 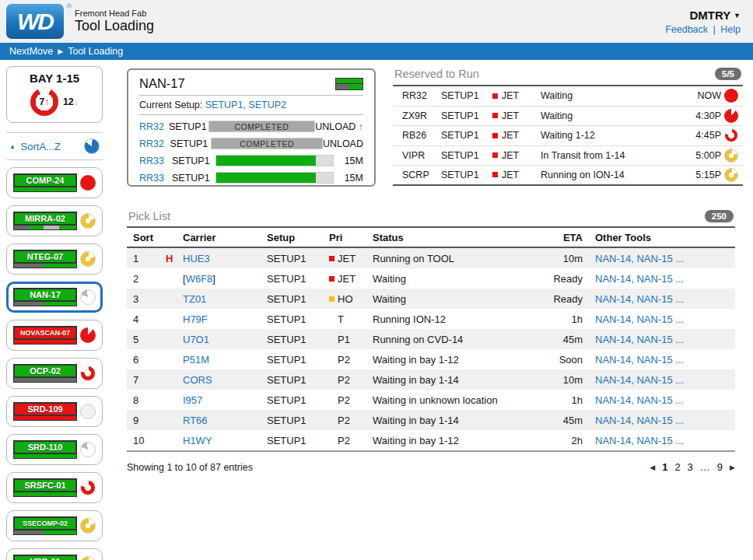 I want to click on carrier-status: Waiting in unknown location, so click(x=447, y=400).